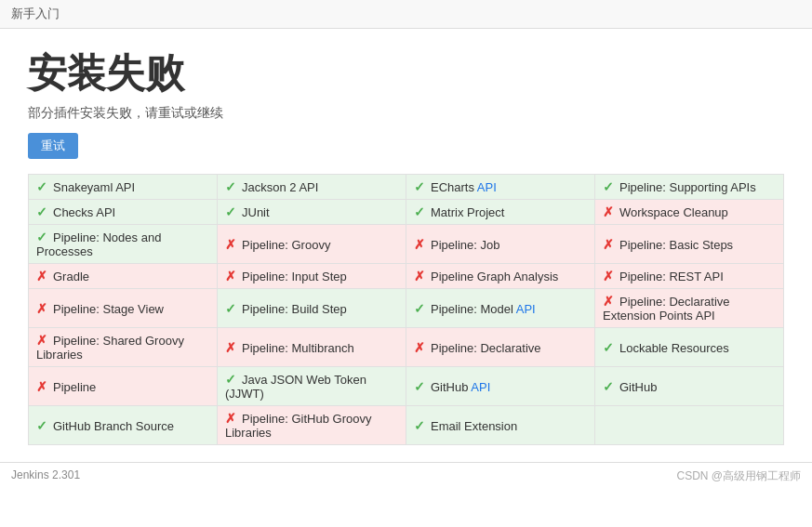 The image size is (812, 527). Describe the element at coordinates (500, 277) in the screenshot. I see `table-cell: ✗Pipeline Graph Analysis` at that location.